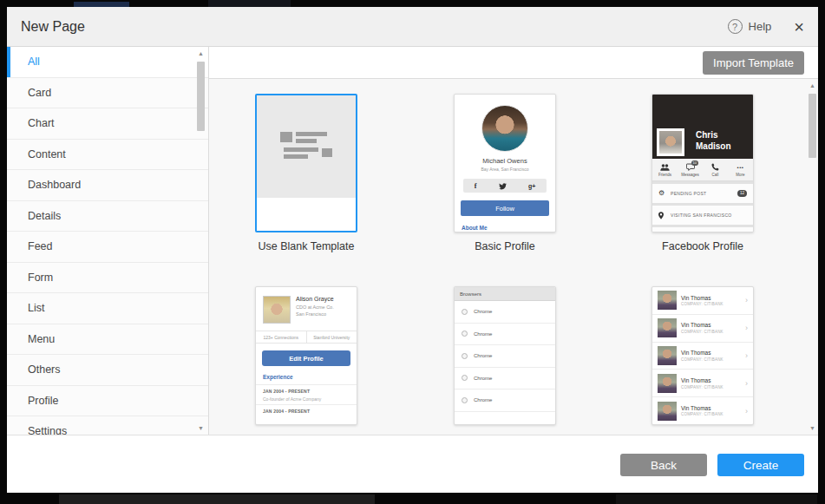 The height and width of the screenshot is (504, 825). What do you see at coordinates (664, 465) in the screenshot?
I see `back-button: Back` at bounding box center [664, 465].